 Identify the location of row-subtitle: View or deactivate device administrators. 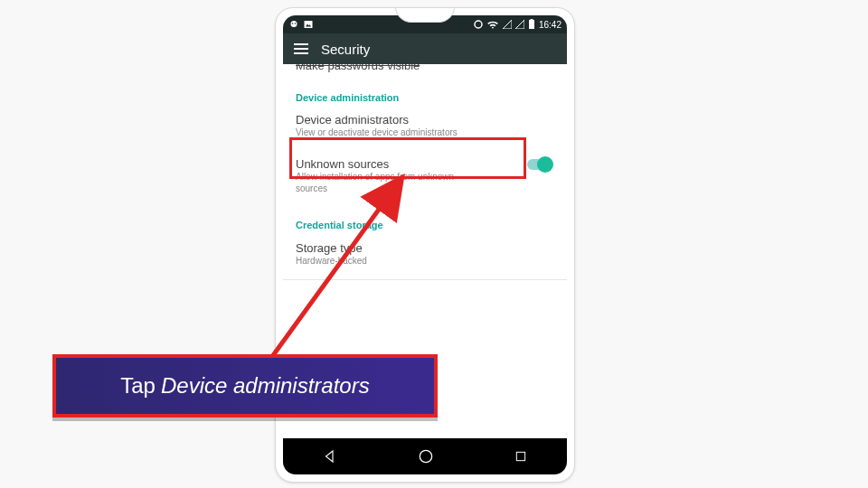
(425, 132).